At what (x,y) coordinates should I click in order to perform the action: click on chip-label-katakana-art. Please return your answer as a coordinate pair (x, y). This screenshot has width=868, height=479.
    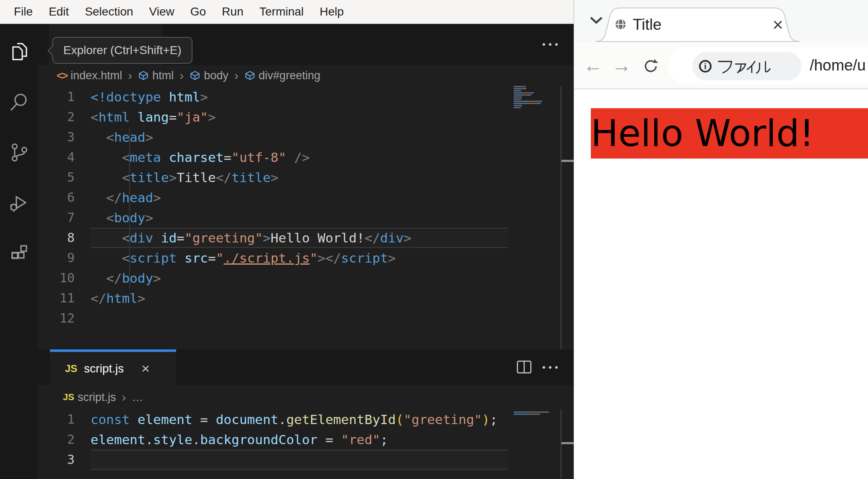
    Looking at the image, I should click on (748, 66).